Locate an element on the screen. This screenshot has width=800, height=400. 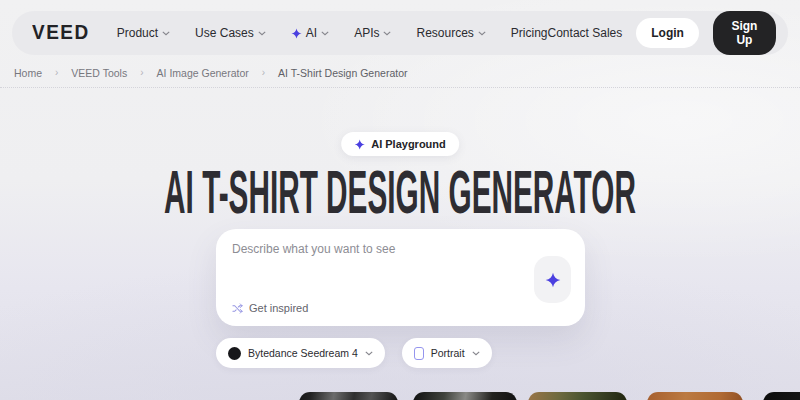
model-select-label: Bytedance Seedream 4 is located at coordinates (303, 353).